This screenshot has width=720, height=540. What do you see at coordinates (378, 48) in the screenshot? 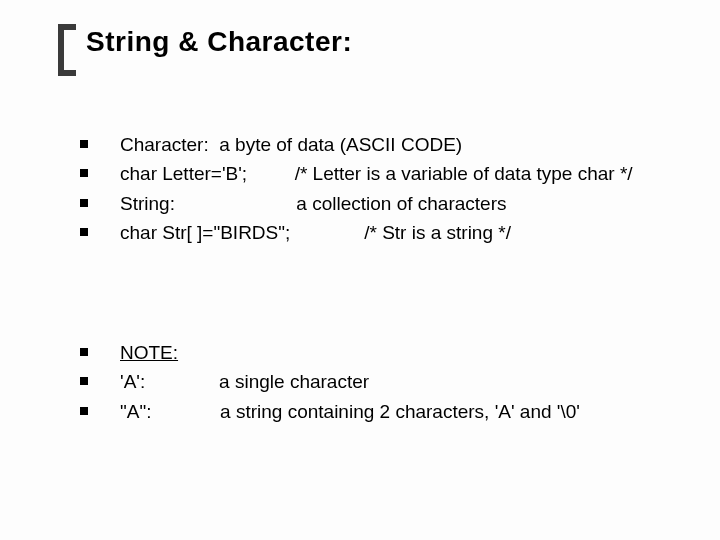
I see `title-area: String & Character:` at bounding box center [378, 48].